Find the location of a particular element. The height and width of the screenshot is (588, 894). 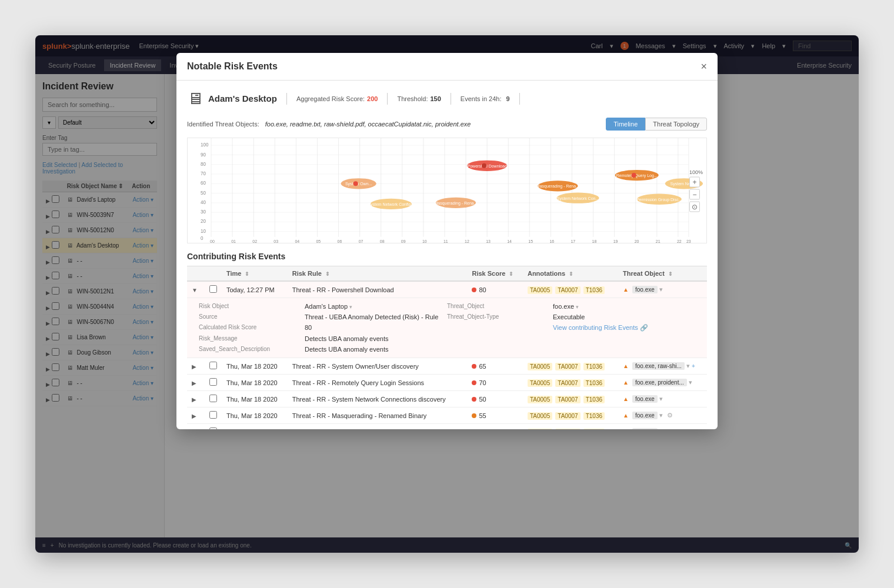

detail-label-risk-object: Risk Object is located at coordinates (252, 306).